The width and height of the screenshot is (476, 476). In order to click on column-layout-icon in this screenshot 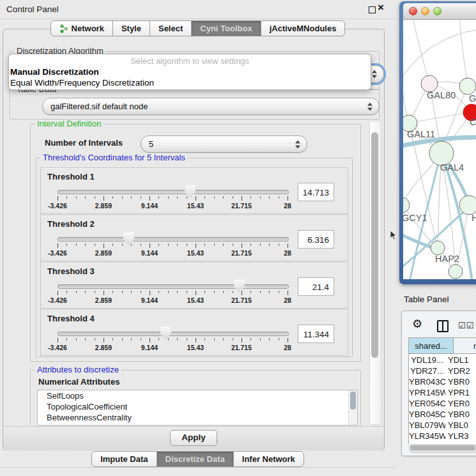, I will do `click(443, 326)`.